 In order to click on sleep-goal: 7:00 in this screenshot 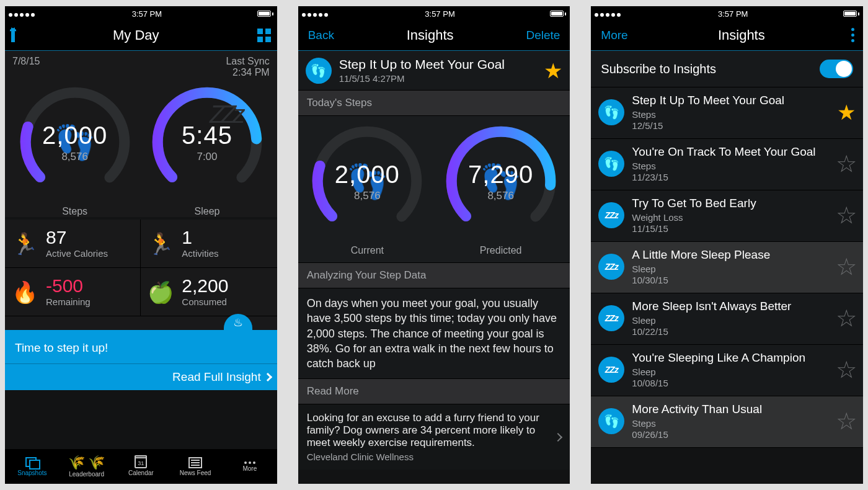, I will do `click(207, 157)`.